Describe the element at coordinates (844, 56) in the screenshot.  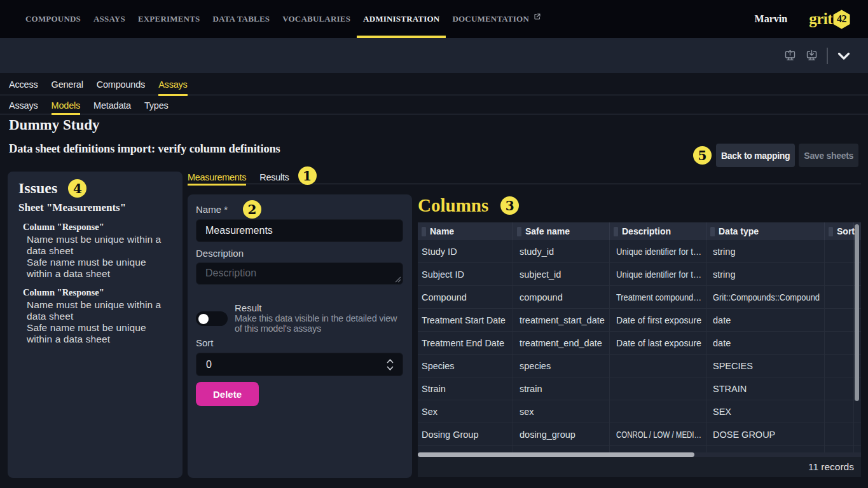
I see `collapse-chevron-icon` at that location.